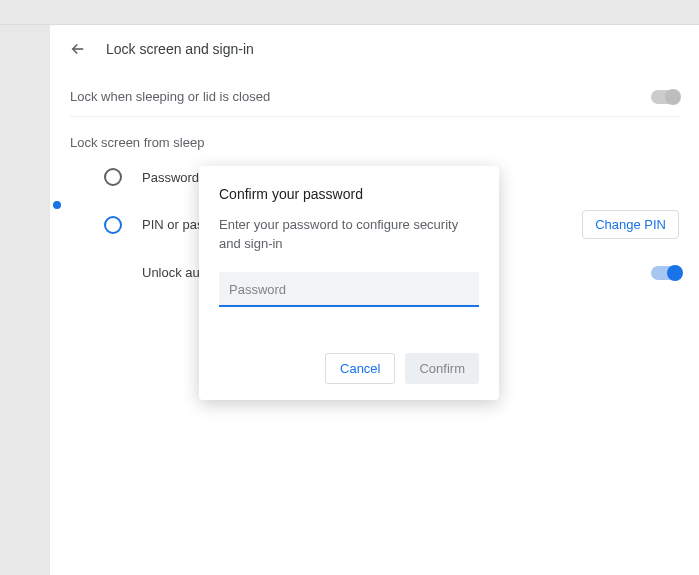 The width and height of the screenshot is (699, 575). What do you see at coordinates (349, 368) in the screenshot?
I see `dialog-actions: Cancel Confirm` at bounding box center [349, 368].